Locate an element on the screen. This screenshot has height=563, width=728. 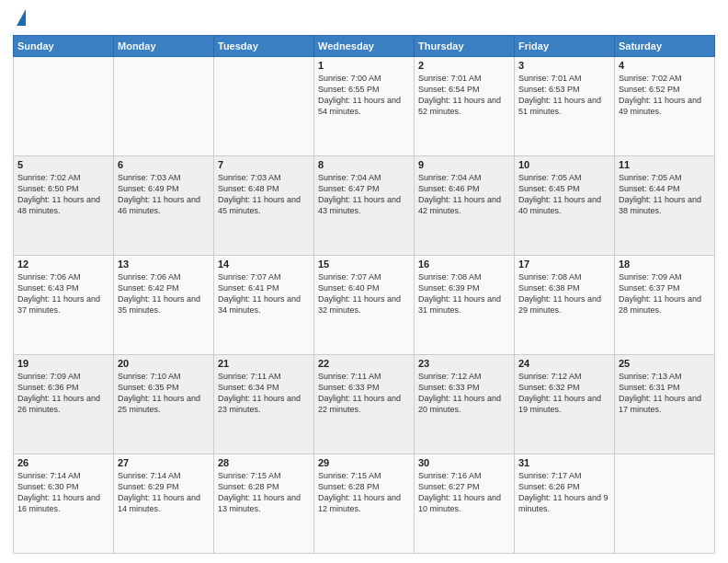
calendar-cell: 3Sunrise: 7:01 AM Sunset: 6:53 PM Daylig… is located at coordinates (564, 107).